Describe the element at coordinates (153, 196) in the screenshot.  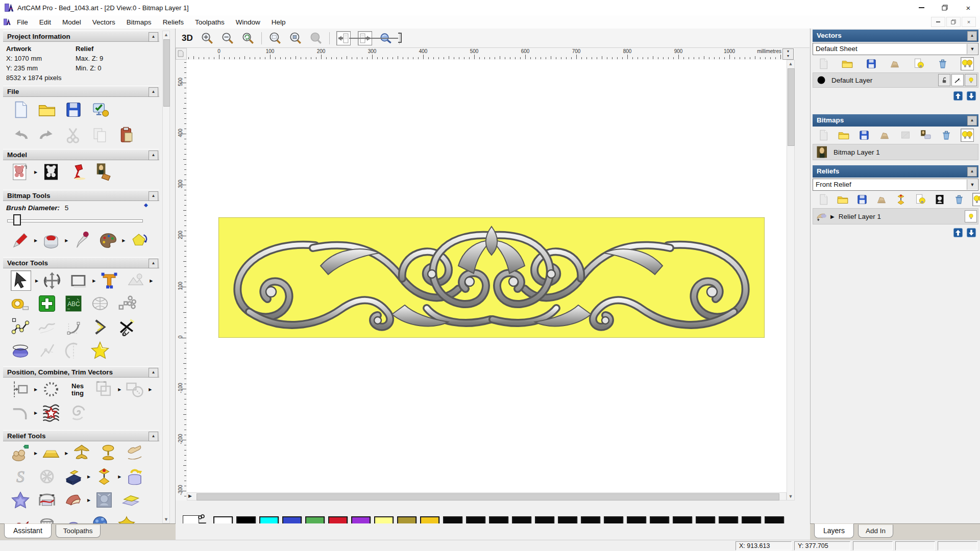
I see `collapse-bitmap-tools-button: ▲` at that location.